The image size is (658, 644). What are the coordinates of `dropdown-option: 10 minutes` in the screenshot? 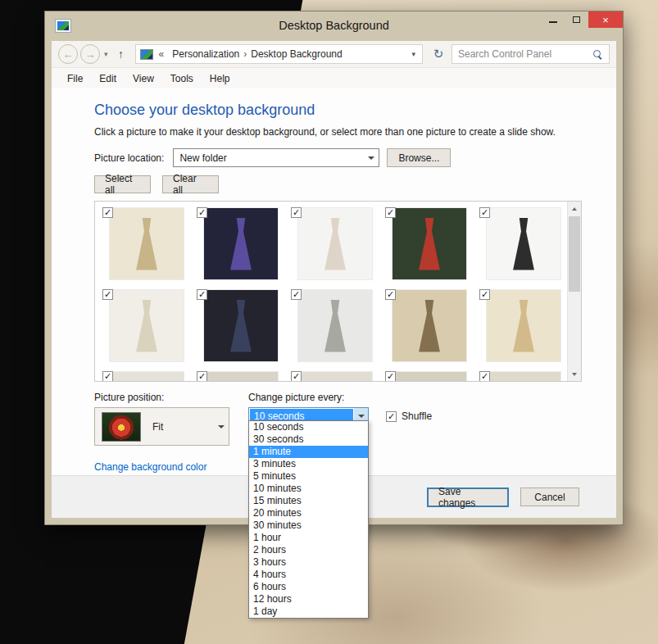 It's located at (308, 488).